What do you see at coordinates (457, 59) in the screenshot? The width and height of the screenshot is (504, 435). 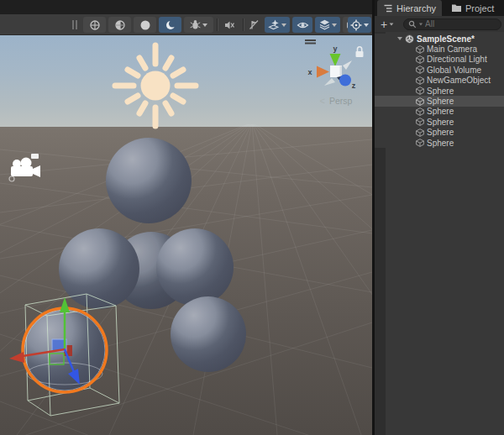 I see `item-label: Directional Light` at bounding box center [457, 59].